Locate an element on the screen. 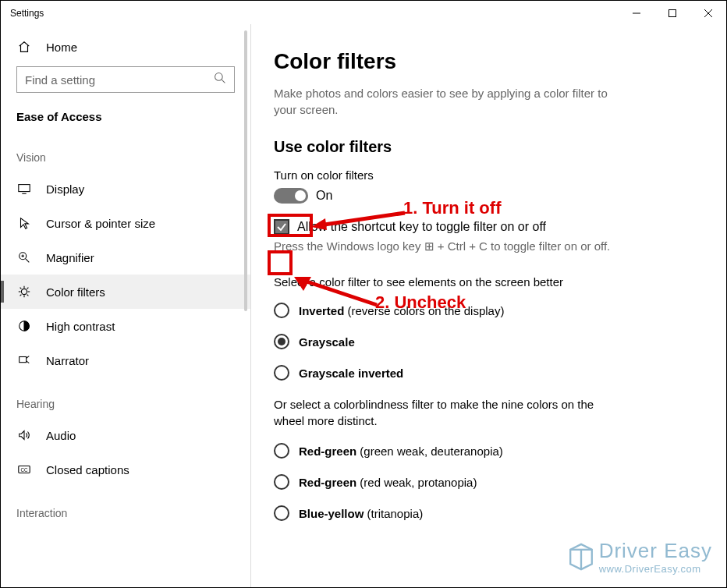  group-interaction: Interaction is located at coordinates (126, 507).